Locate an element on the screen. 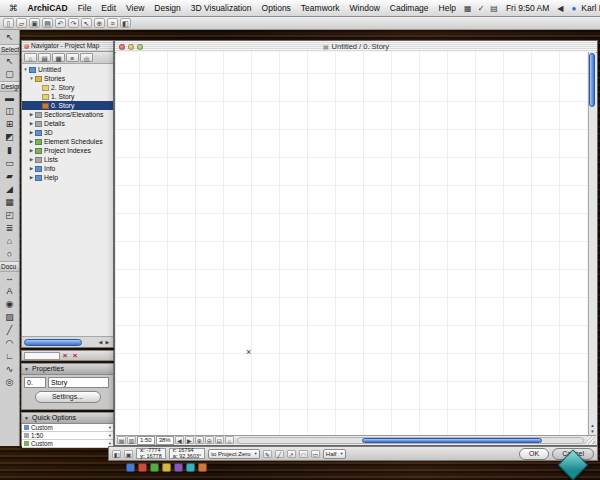 This screenshot has height=480, width=600. display-options-select: Custom ▾ is located at coordinates (68, 444).